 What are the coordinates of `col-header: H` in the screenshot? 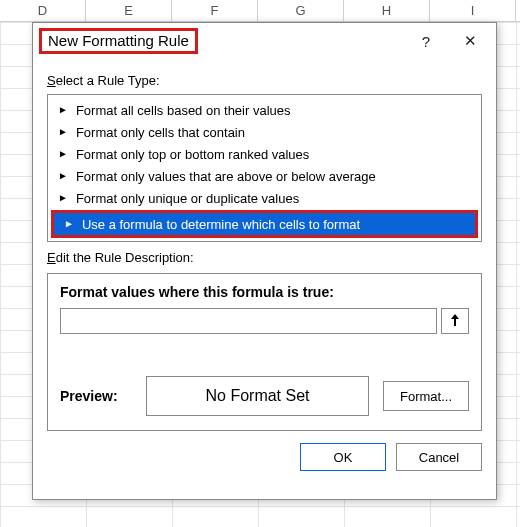 It's located at (387, 10).